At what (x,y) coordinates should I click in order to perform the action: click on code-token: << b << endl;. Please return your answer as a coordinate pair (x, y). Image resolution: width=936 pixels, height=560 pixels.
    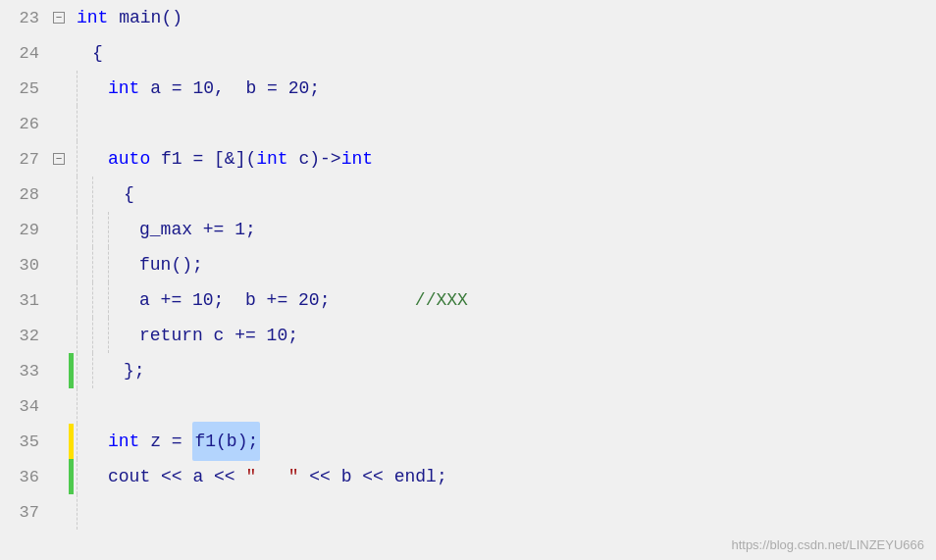
    Looking at the image, I should click on (373, 477).